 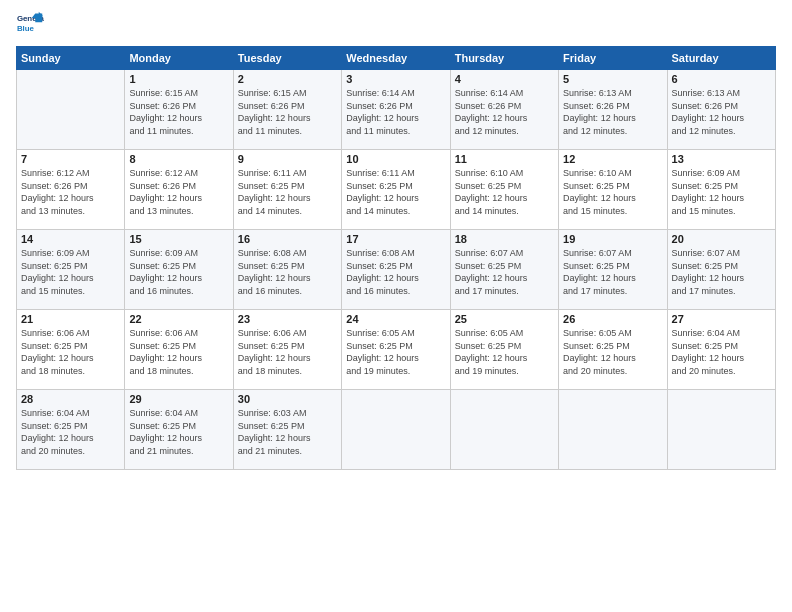 I want to click on calendar-cell: 22Sunrise: 6:06 AM Sunset: 6:25 PM Dayli…, so click(x=179, y=350).